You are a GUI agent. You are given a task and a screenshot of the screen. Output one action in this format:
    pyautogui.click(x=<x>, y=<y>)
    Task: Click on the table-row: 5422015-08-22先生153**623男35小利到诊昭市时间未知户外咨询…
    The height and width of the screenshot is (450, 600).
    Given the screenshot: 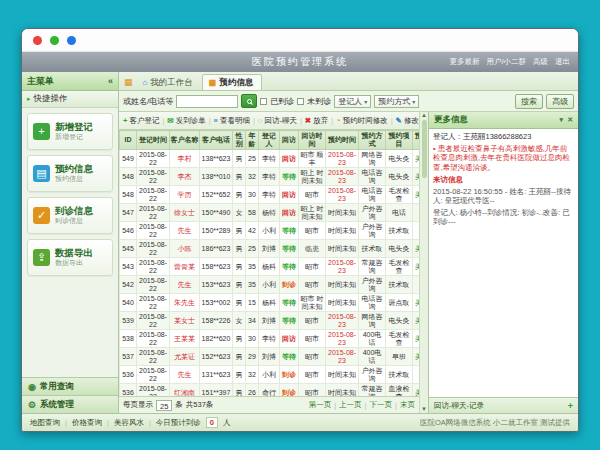 What is the action you would take?
    pyautogui.click(x=270, y=285)
    